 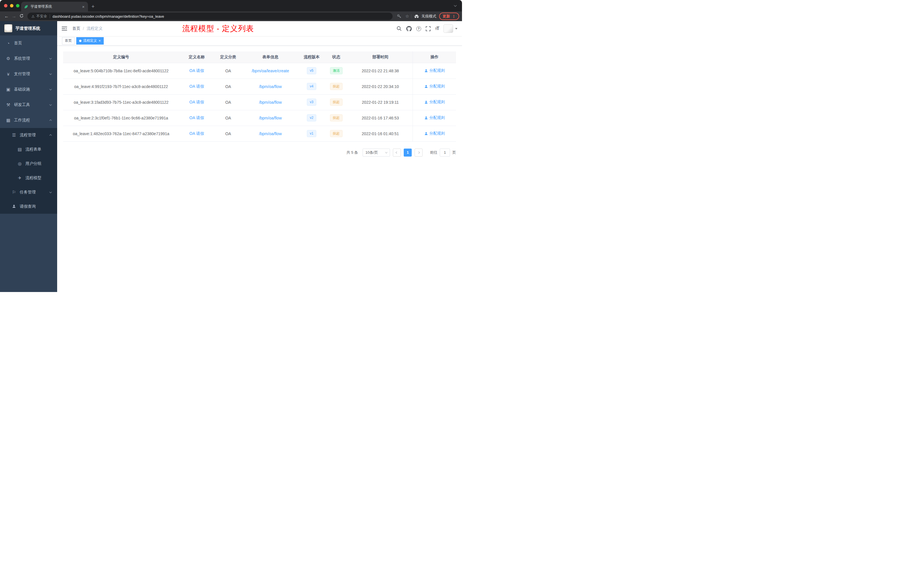 I want to click on gear-icon: ⚙, so click(x=8, y=58).